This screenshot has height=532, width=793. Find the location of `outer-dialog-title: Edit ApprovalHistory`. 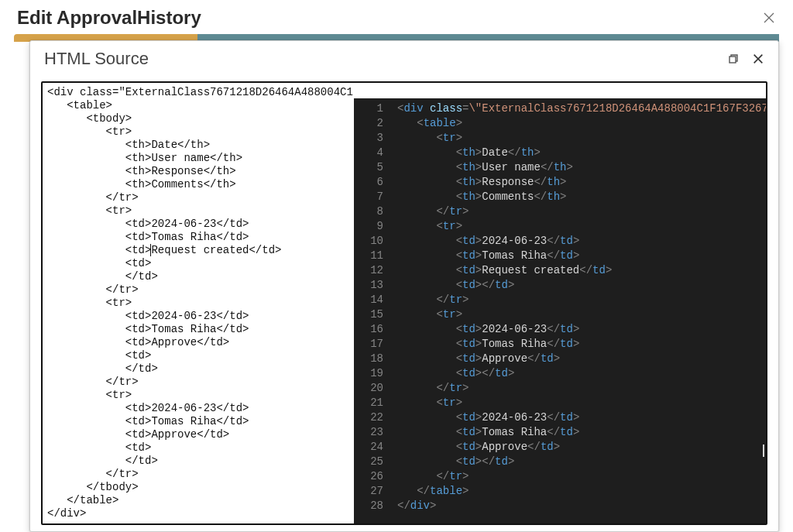

outer-dialog-title: Edit ApprovalHistory is located at coordinates (109, 18).